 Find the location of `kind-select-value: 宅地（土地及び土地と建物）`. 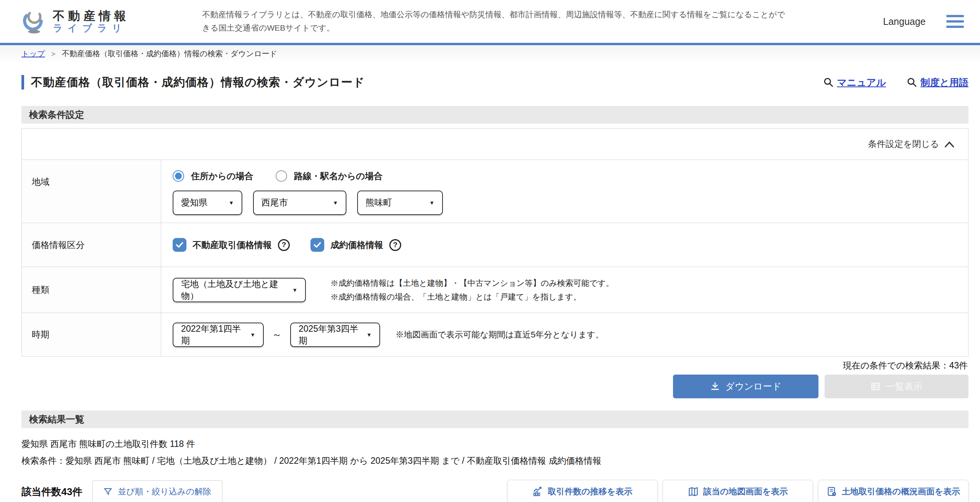

kind-select-value: 宅地（土地及び土地と建物） is located at coordinates (233, 290).